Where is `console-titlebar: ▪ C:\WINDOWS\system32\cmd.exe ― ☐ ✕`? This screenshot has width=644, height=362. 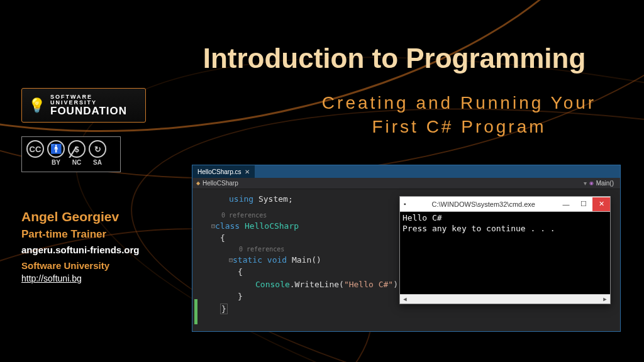
console-titlebar: ▪ C:\WINDOWS\system32\cmd.exe ― ☐ ✕ is located at coordinates (505, 204).